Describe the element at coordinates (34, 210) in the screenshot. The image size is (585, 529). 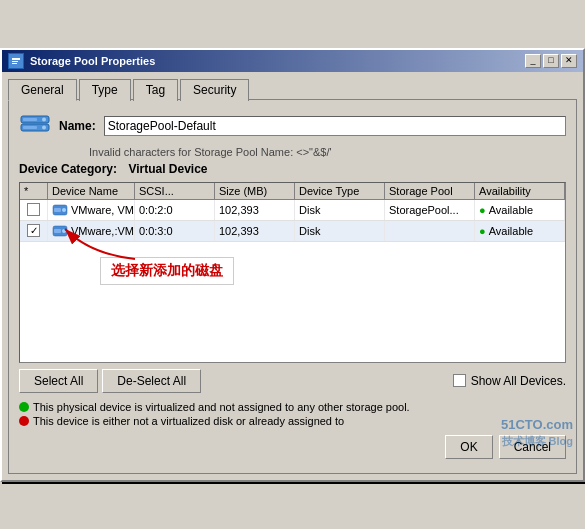
I see `row1-checkbox` at that location.